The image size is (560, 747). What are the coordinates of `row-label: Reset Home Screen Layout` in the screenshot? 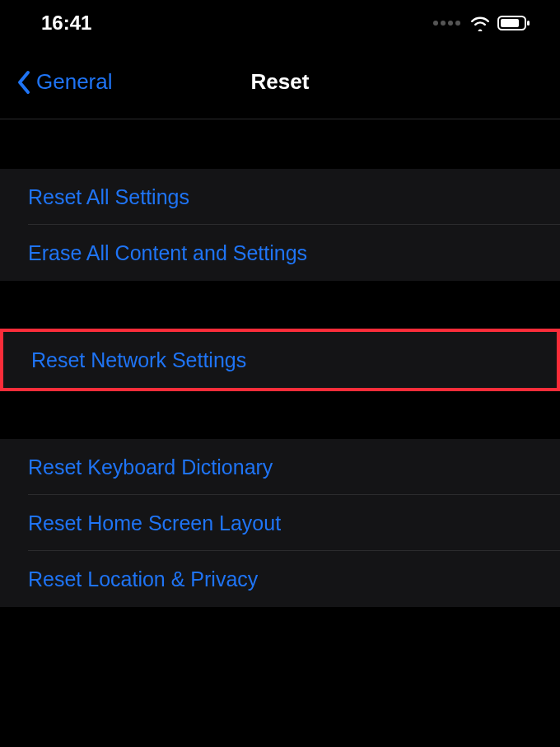 It's located at (155, 524).